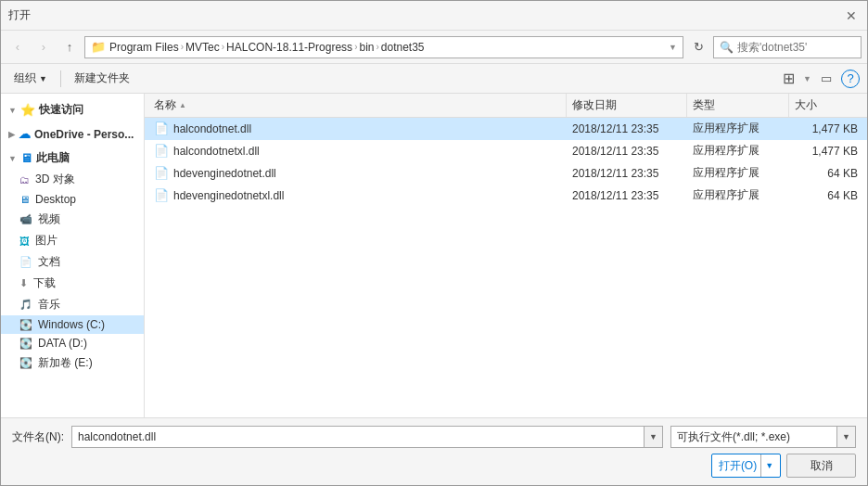 The width and height of the screenshot is (868, 486). Describe the element at coordinates (72, 199) in the screenshot. I see `sidebar-item-desktop: 🖥 Desktop` at that location.